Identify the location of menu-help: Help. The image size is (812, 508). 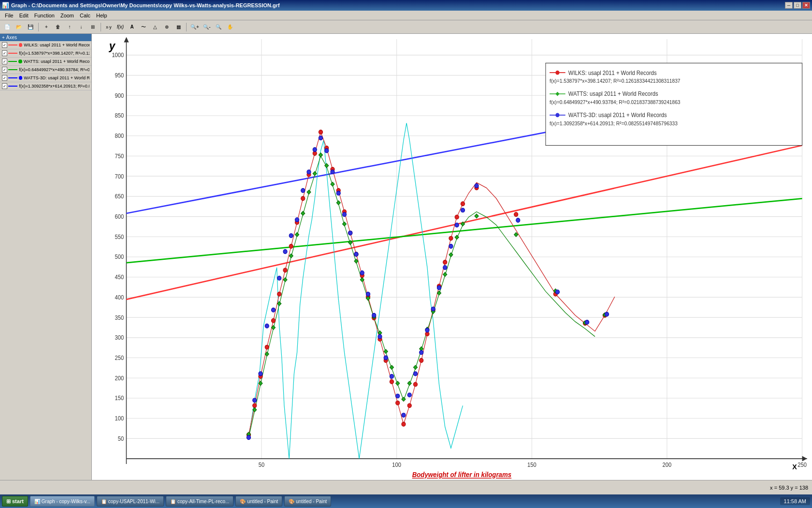
(102, 15).